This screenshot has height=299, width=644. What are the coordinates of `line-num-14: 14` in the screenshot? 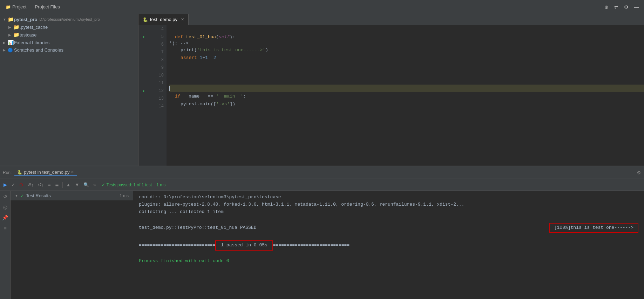 It's located at (158, 106).